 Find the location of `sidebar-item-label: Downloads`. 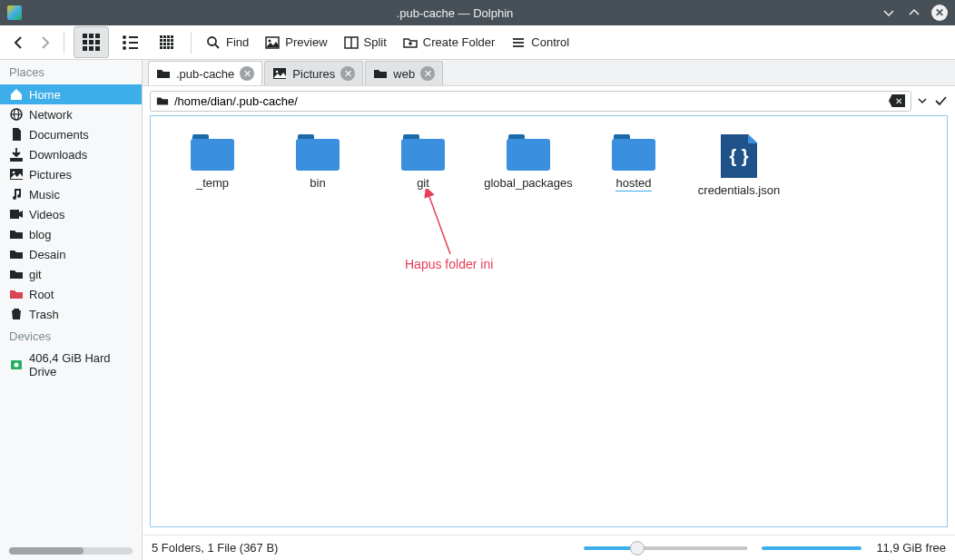

sidebar-item-label: Downloads is located at coordinates (58, 154).